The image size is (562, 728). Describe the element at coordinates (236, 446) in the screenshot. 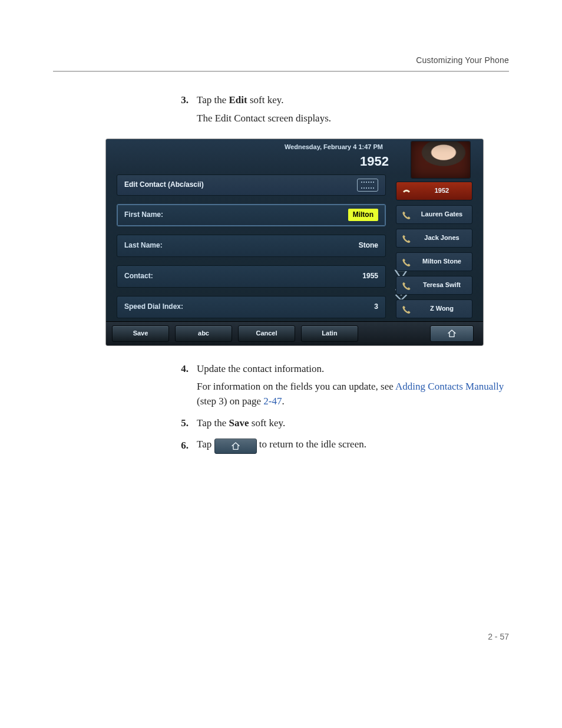

I see `home-softkey-inline` at that location.